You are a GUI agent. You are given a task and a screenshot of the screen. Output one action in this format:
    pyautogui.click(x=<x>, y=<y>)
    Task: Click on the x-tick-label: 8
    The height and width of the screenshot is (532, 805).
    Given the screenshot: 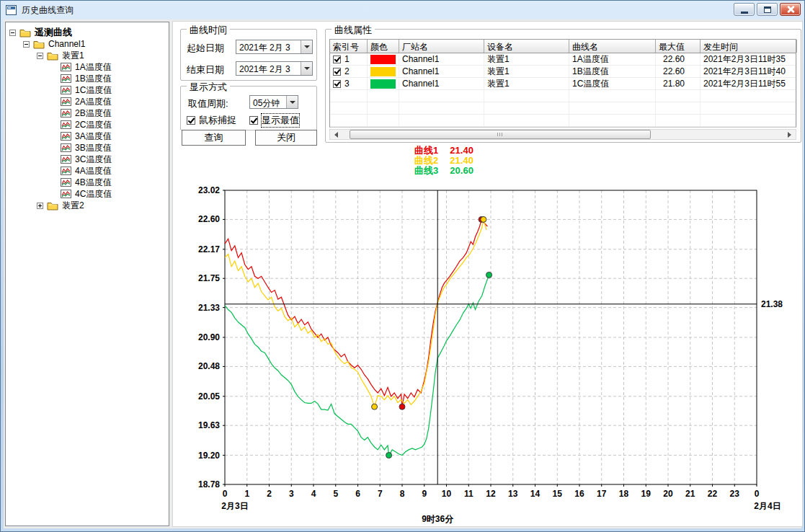 What is the action you would take?
    pyautogui.click(x=402, y=494)
    